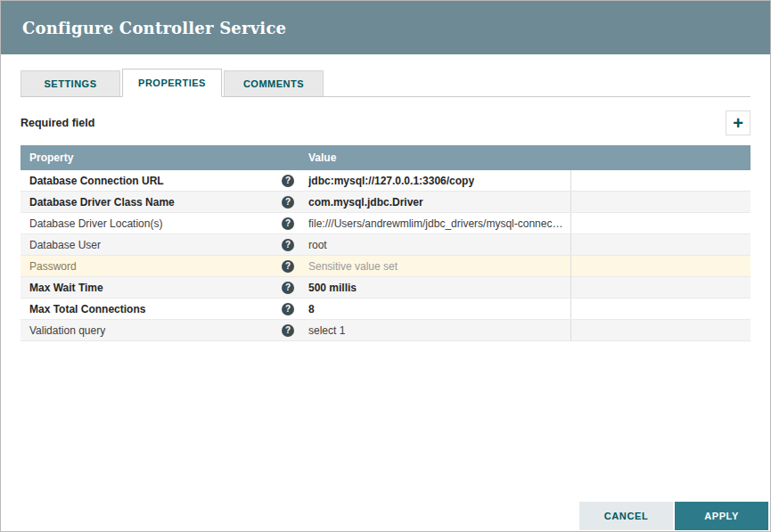 This screenshot has height=532, width=771. I want to click on property-value: select 1, so click(326, 331).